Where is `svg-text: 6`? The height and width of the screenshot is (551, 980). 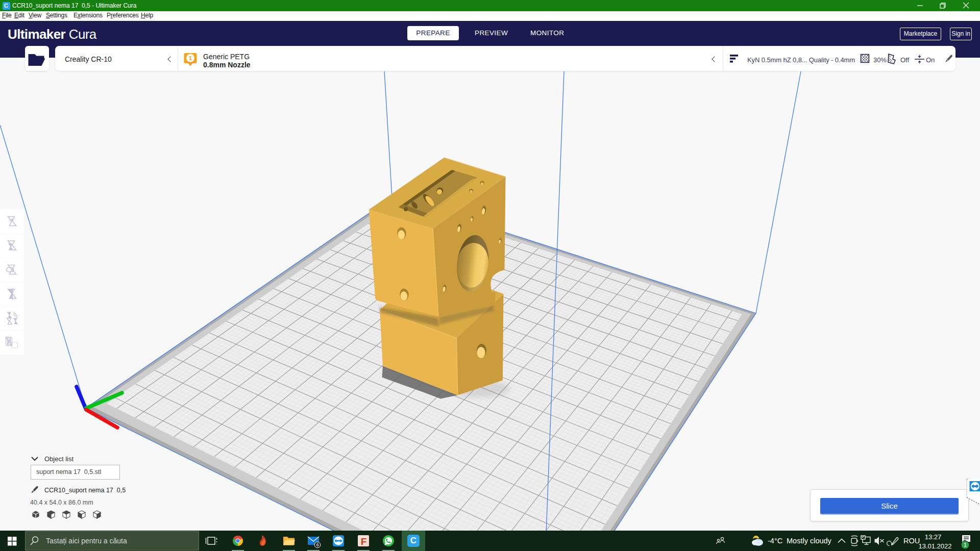
svg-text: 6 is located at coordinates (317, 545).